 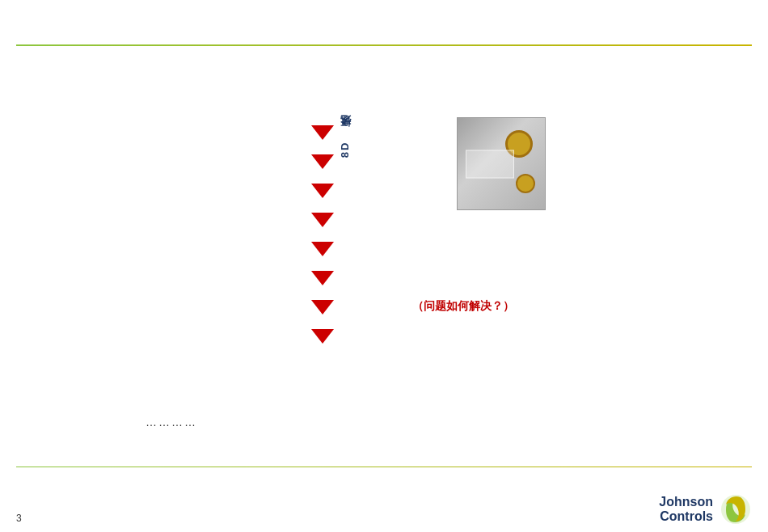 I want to click on logo-johnson: Johnson, so click(x=686, y=502).